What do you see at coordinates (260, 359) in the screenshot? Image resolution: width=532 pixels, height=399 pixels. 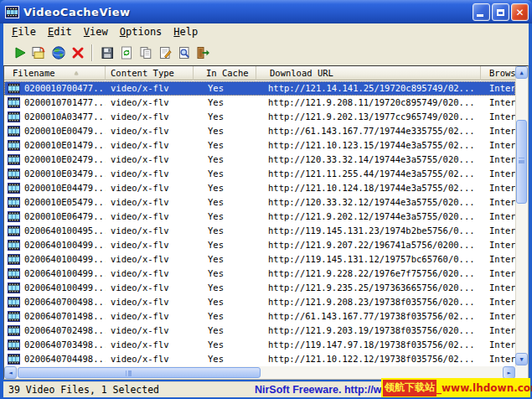 I see `table-row: 0200640704498... video/x-flv Yes http://…` at bounding box center [260, 359].